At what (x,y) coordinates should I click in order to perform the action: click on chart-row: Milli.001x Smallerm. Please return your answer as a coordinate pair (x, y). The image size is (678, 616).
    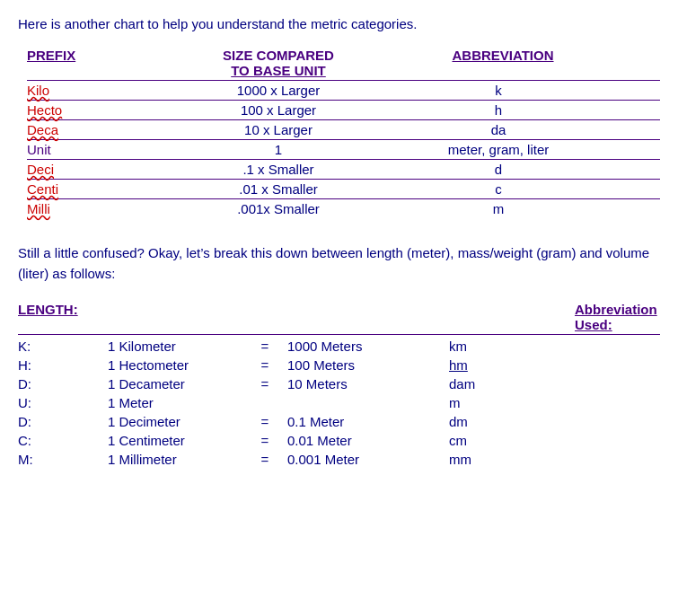
    Looking at the image, I should click on (343, 208).